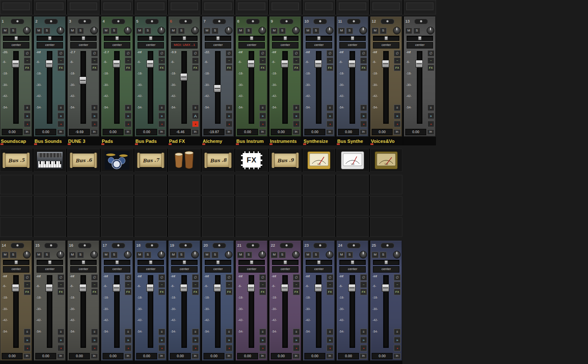 Image resolution: width=588 pixels, height=364 pixels. Describe the element at coordinates (285, 141) in the screenshot. I see `track-name-cell: Instruments` at that location.